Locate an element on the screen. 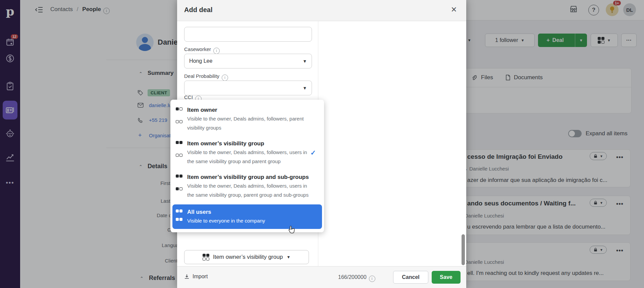 The image size is (644, 288). cancel-button: Cancel is located at coordinates (411, 277).